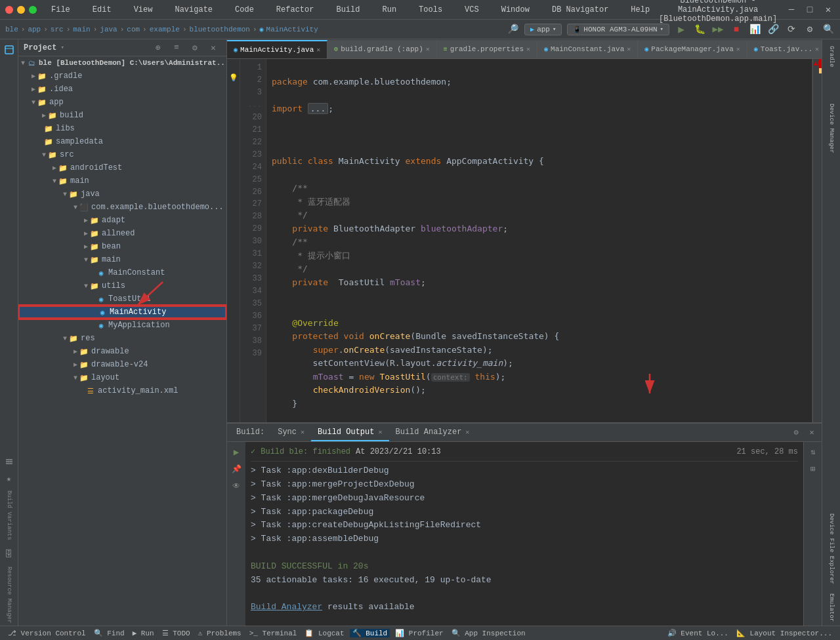 Image resolution: width=840 pixels, height=640 pixels. I want to click on tree-libs-dir: 📁 libs, so click(122, 129).